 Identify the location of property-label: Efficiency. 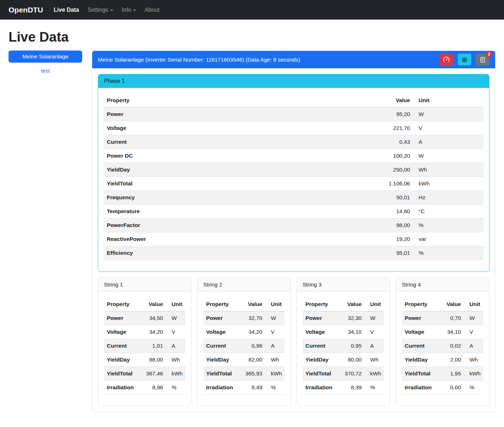
(238, 253).